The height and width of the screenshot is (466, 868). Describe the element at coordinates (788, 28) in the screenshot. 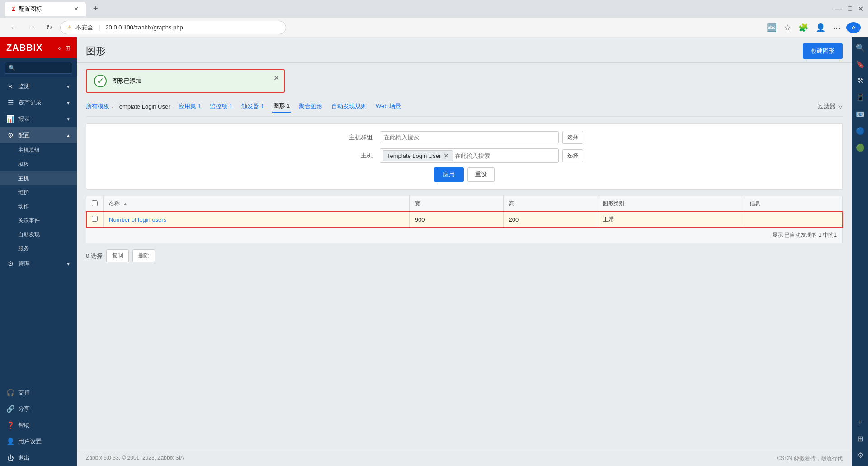

I see `favorites-btn: ☆` at that location.